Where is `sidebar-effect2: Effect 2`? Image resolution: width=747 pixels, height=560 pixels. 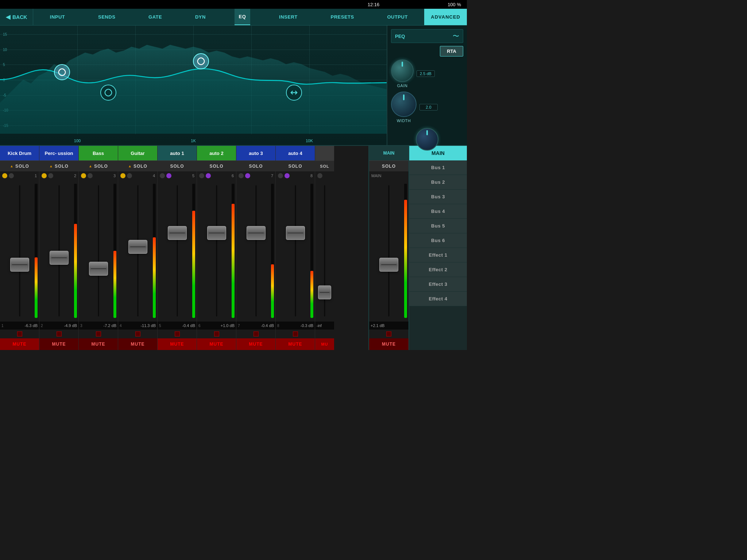 sidebar-effect2: Effect 2 is located at coordinates (438, 270).